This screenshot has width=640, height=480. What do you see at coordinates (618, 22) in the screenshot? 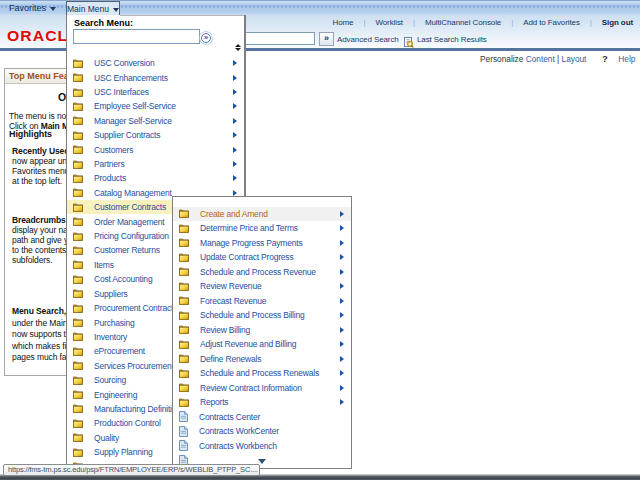
I see `nav-link-sign-out: Sign out` at bounding box center [618, 22].